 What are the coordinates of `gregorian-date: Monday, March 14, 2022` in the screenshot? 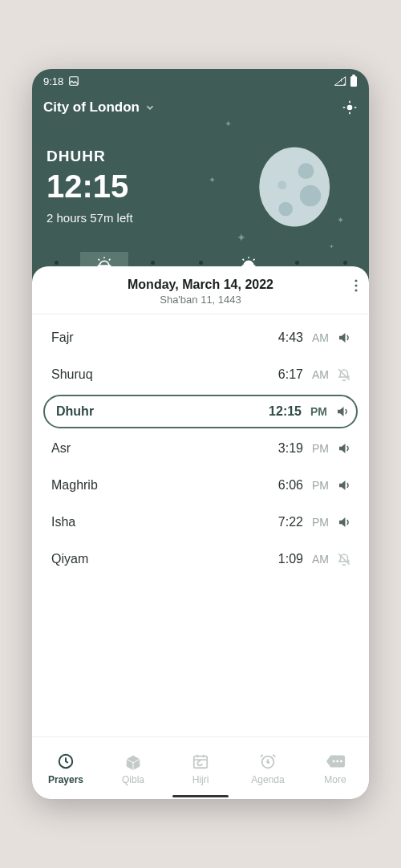 It's located at (200, 285).